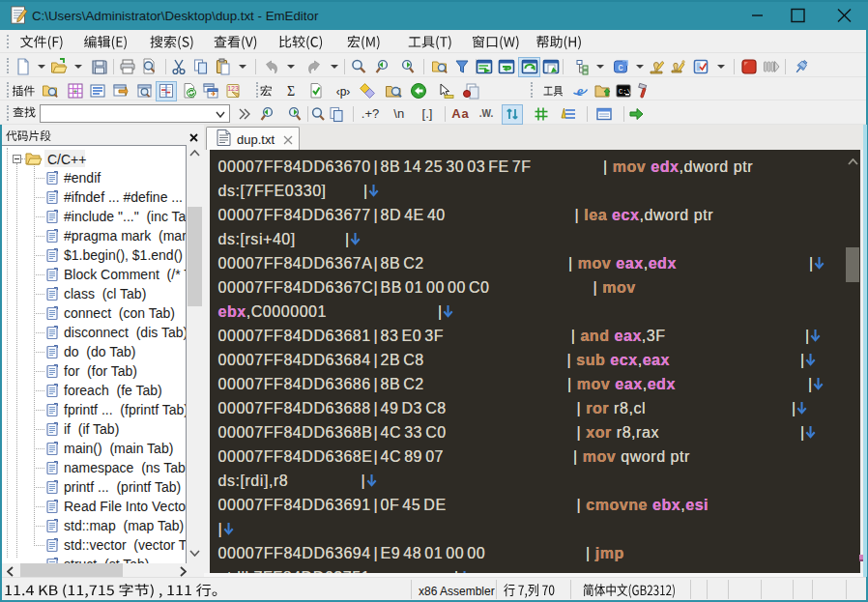 This screenshot has width=868, height=602. Describe the element at coordinates (290, 91) in the screenshot. I see `svg-text: Σ` at that location.